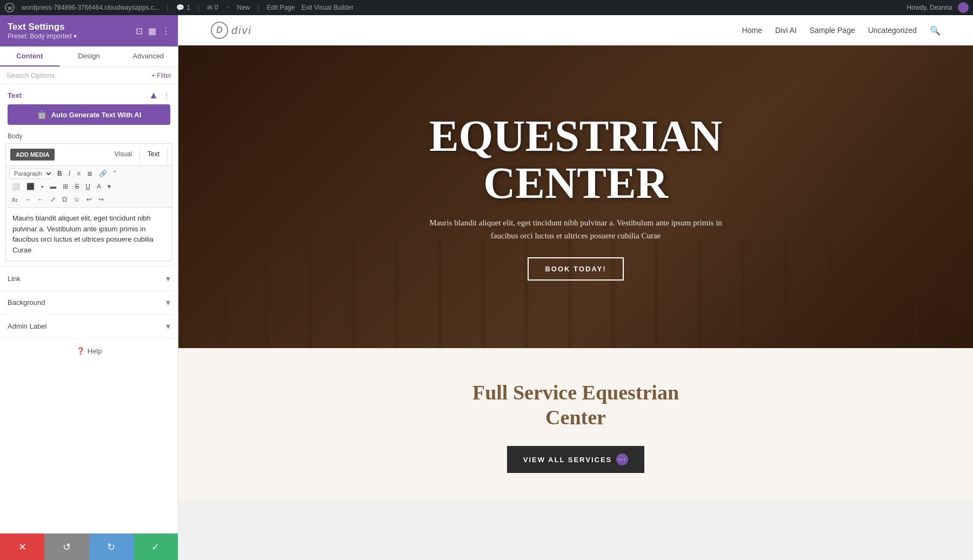 This screenshot has width=973, height=560. What do you see at coordinates (53, 199) in the screenshot?
I see `fullscreen-button: ⤢` at bounding box center [53, 199].